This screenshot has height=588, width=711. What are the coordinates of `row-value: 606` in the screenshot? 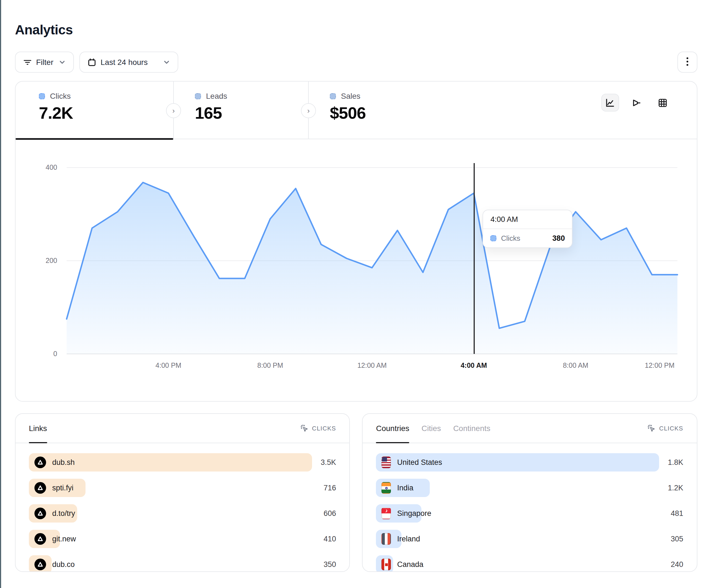 It's located at (330, 514).